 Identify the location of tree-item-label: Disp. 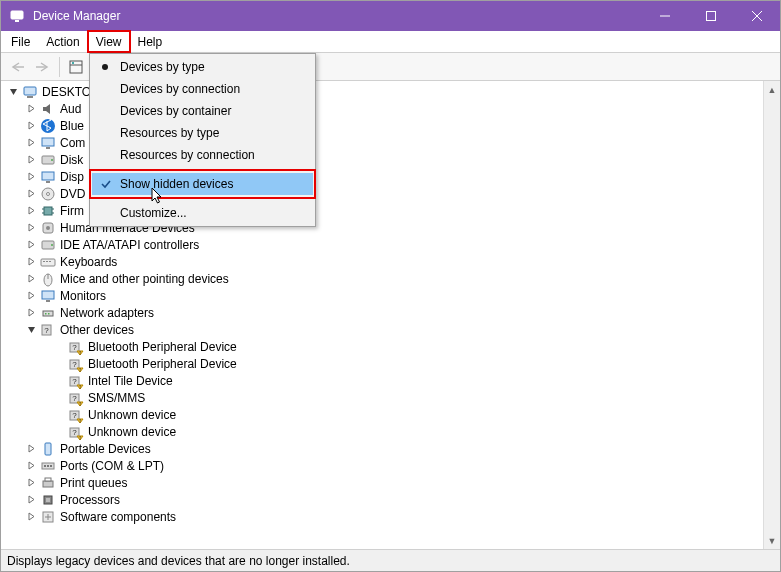
(72, 177).